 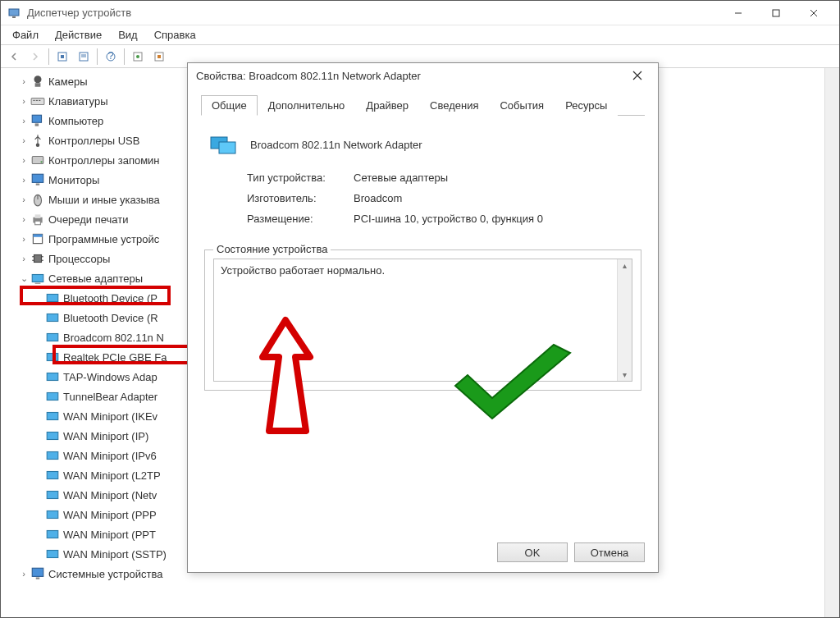 What do you see at coordinates (776, 13) in the screenshot?
I see `maximize-button` at bounding box center [776, 13].